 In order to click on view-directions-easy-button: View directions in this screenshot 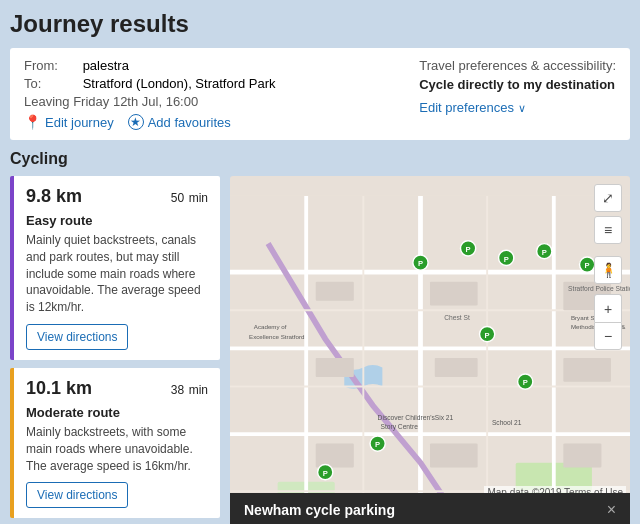, I will do `click(77, 337)`.